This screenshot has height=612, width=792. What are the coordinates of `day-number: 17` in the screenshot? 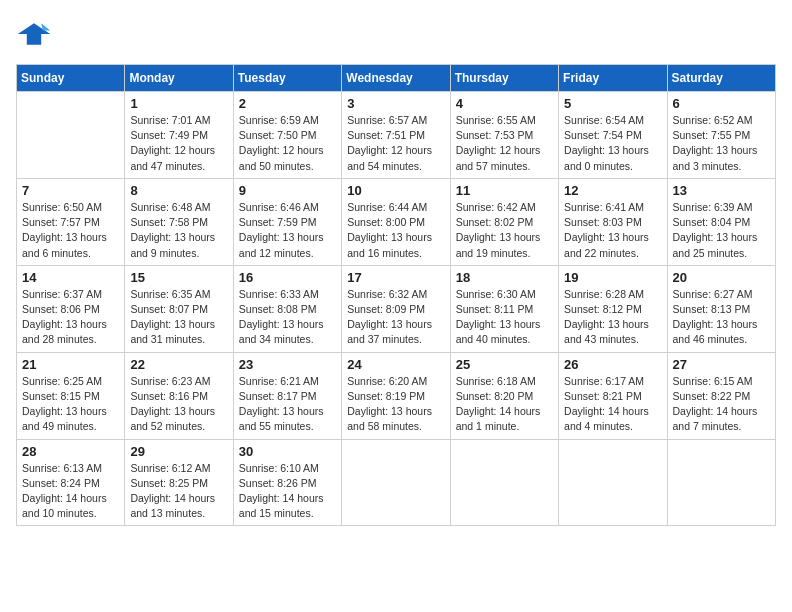 It's located at (396, 278).